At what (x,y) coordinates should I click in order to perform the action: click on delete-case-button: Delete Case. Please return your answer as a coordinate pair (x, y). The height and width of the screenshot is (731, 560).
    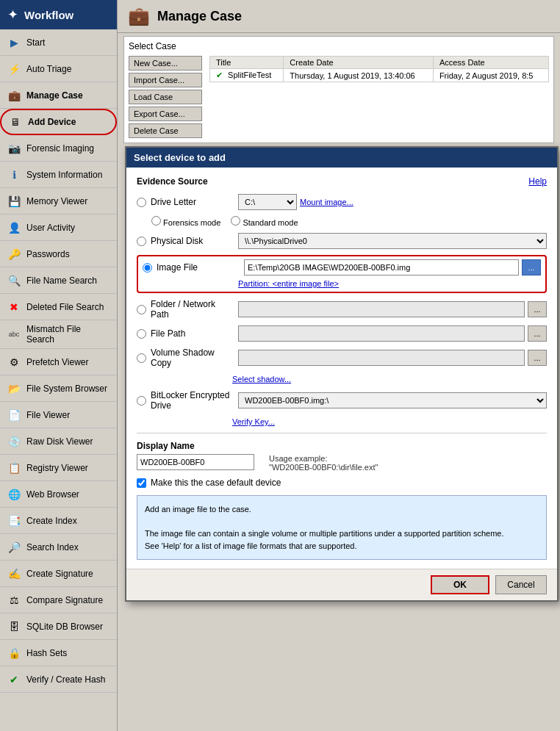
    Looking at the image, I should click on (165, 131).